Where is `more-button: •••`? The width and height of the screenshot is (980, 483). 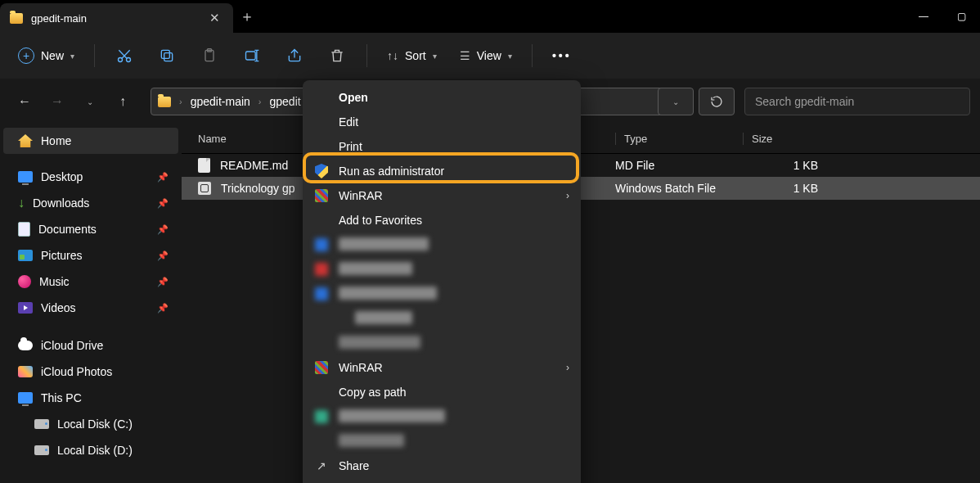
more-button: ••• is located at coordinates (562, 56).